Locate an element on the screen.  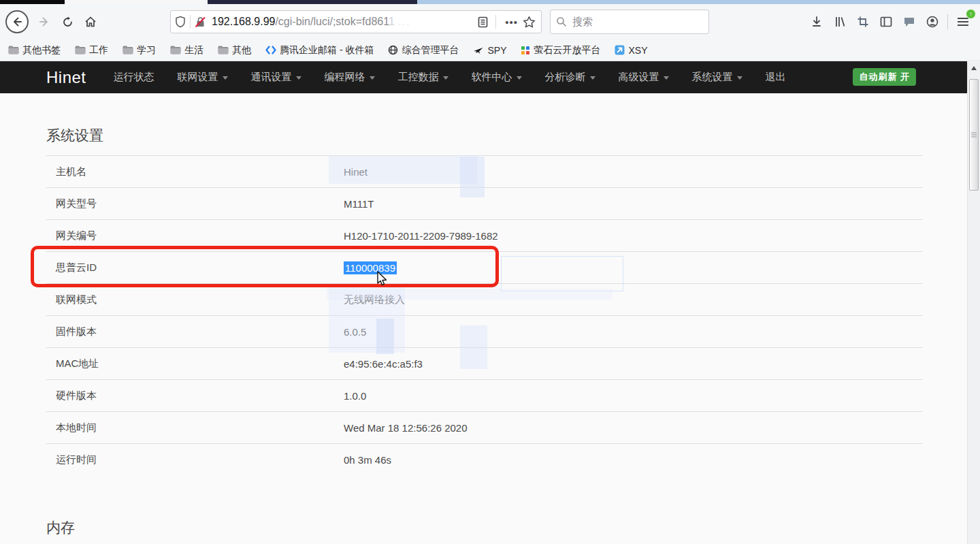
nav-item-label: 工控数据 is located at coordinates (419, 78).